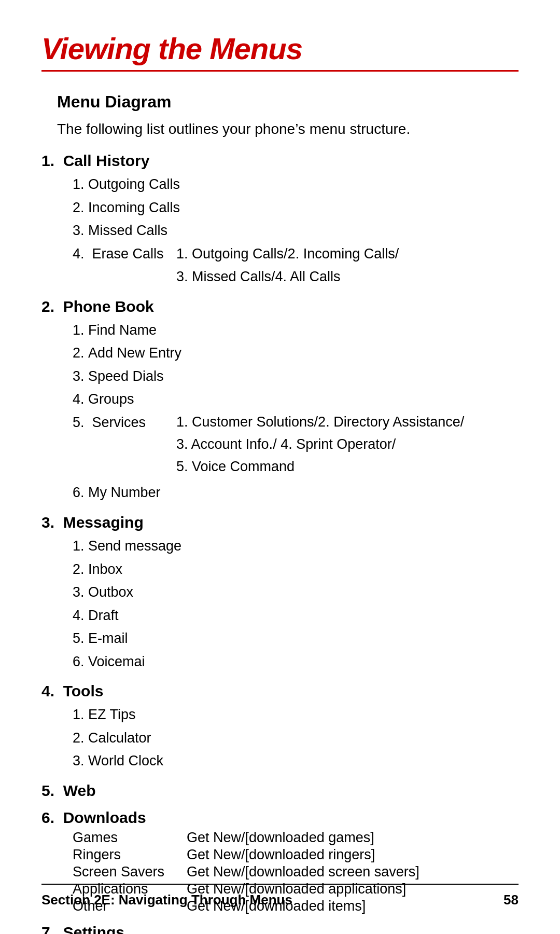  What do you see at coordinates (296, 185) in the screenshot?
I see `list-item: 1. Outgoing Calls` at bounding box center [296, 185].